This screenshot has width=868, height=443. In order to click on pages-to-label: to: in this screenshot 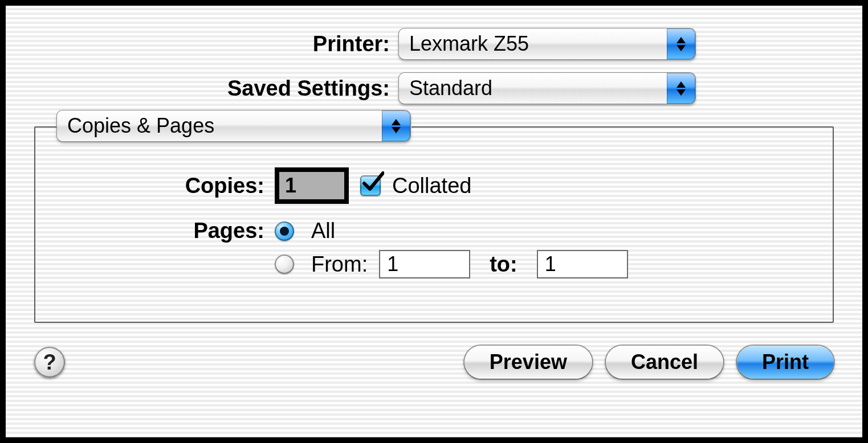, I will do `click(504, 264)`.